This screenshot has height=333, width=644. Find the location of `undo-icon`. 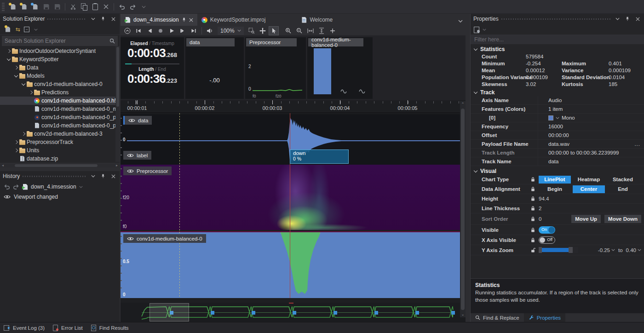

undo-icon is located at coordinates (7, 187).